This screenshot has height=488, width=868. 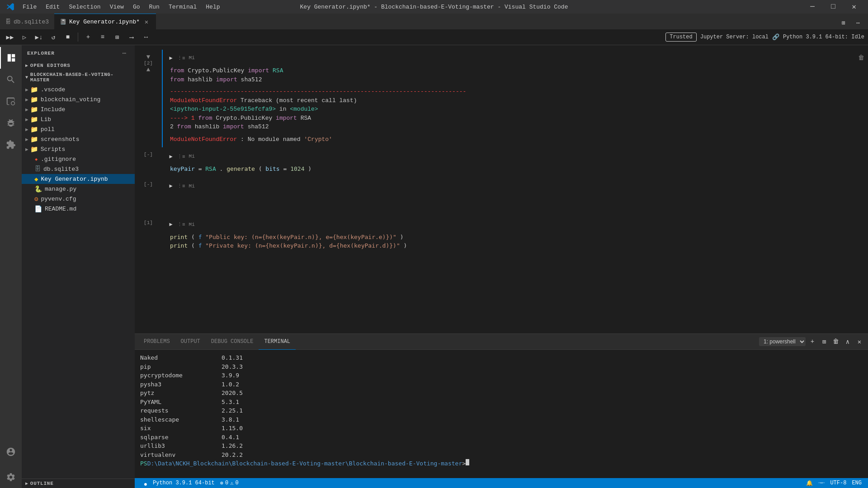 I want to click on cell-1-code: print ( f "Public key: (n={hex(keyPair.n…, so click(x=515, y=241).